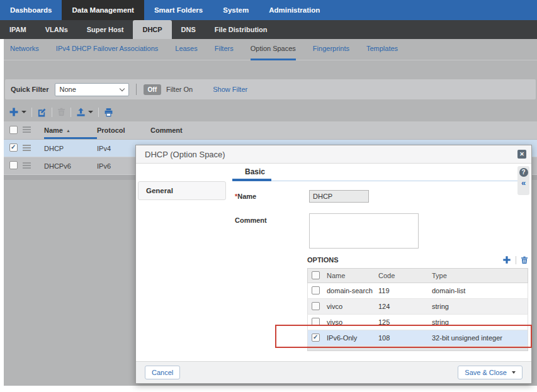 This screenshot has height=392, width=537. What do you see at coordinates (230, 89) in the screenshot?
I see `show-filter-link: Show Filter` at bounding box center [230, 89].